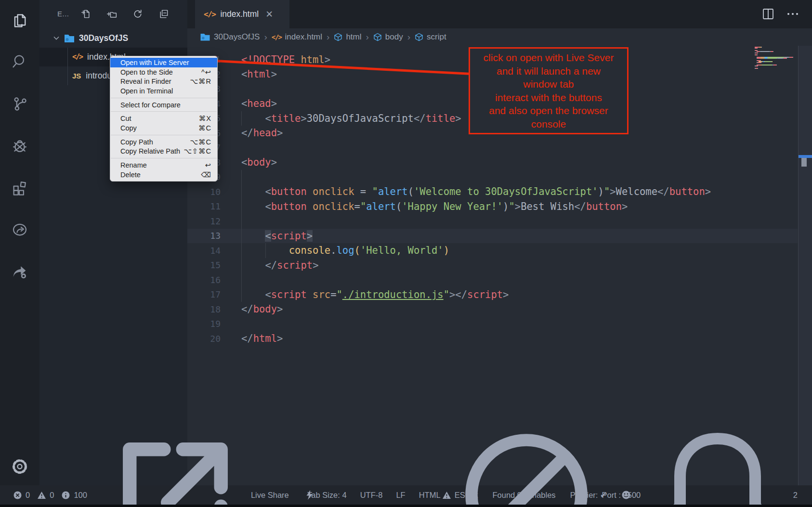 The image size is (812, 507). Describe the element at coordinates (492, 163) in the screenshot. I see `code-line-8: 8<body>` at that location.